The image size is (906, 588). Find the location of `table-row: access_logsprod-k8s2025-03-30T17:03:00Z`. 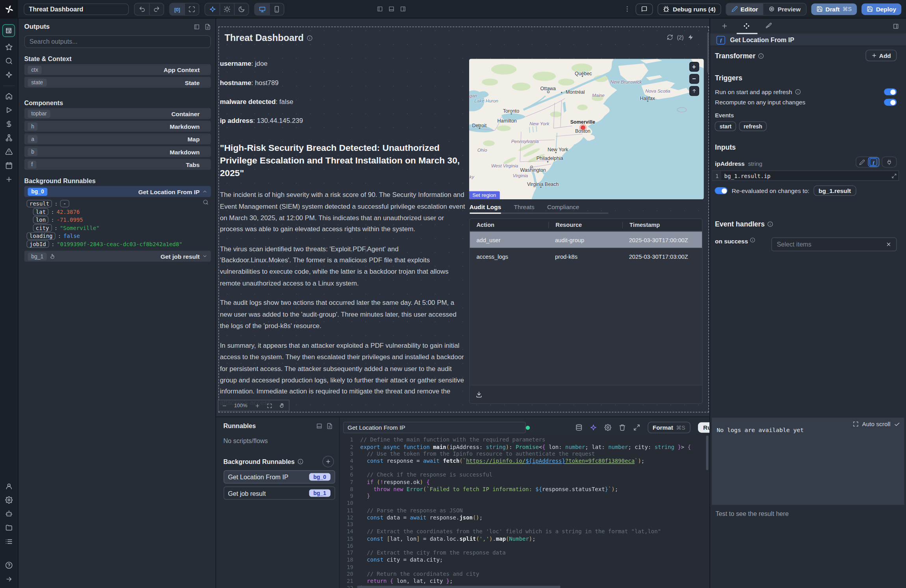

table-row: access_logsprod-k8s2025-03-30T17:03:00Z is located at coordinates (586, 256).